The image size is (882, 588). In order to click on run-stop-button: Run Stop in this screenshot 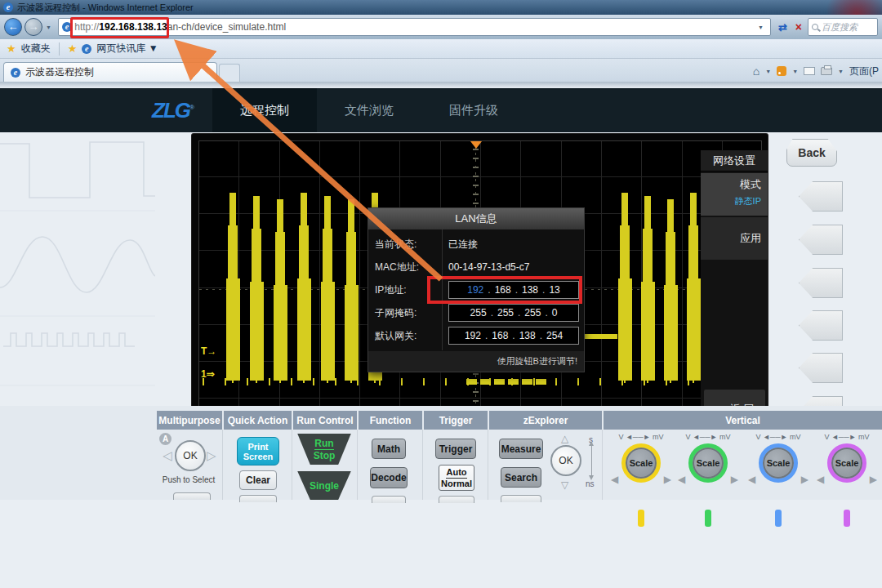, I will do `click(324, 449)`.